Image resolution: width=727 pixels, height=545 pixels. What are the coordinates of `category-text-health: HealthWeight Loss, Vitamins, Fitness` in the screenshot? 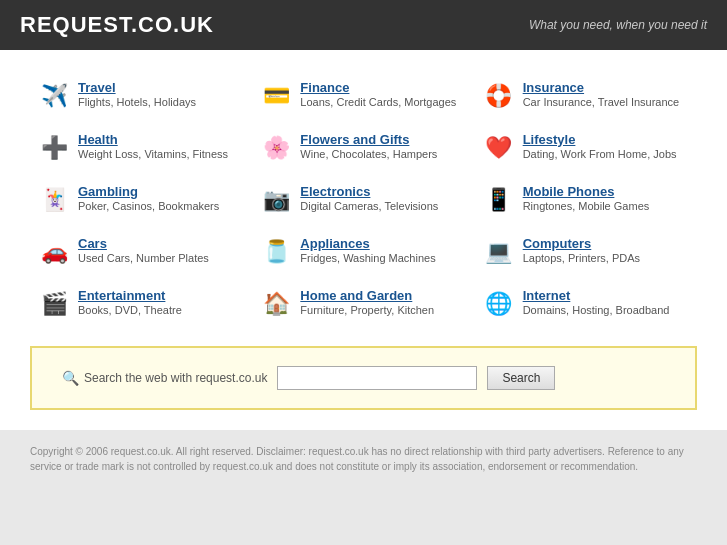 It's located at (153, 146).